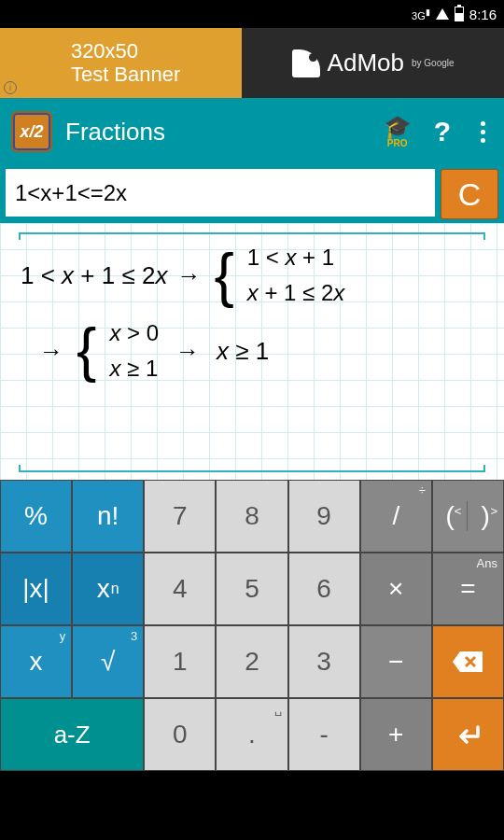 This screenshot has height=840, width=504. I want to click on key-2: 2, so click(252, 662).